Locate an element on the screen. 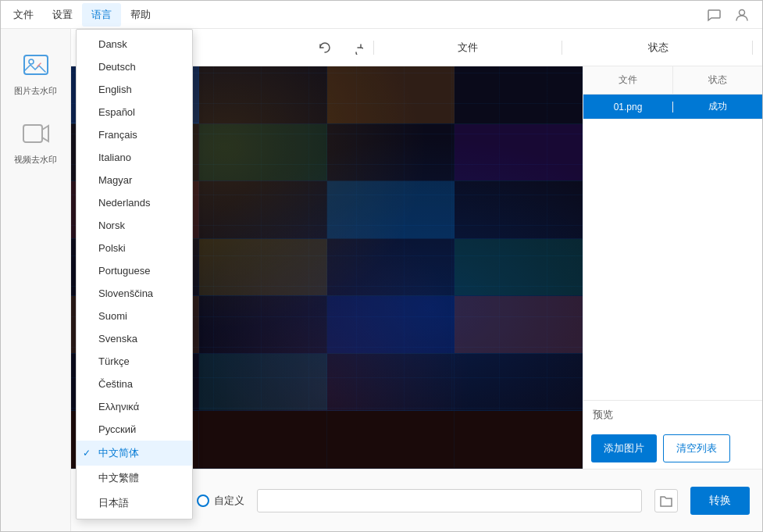 The image size is (763, 532). lang-svenska: Svenska is located at coordinates (134, 339).